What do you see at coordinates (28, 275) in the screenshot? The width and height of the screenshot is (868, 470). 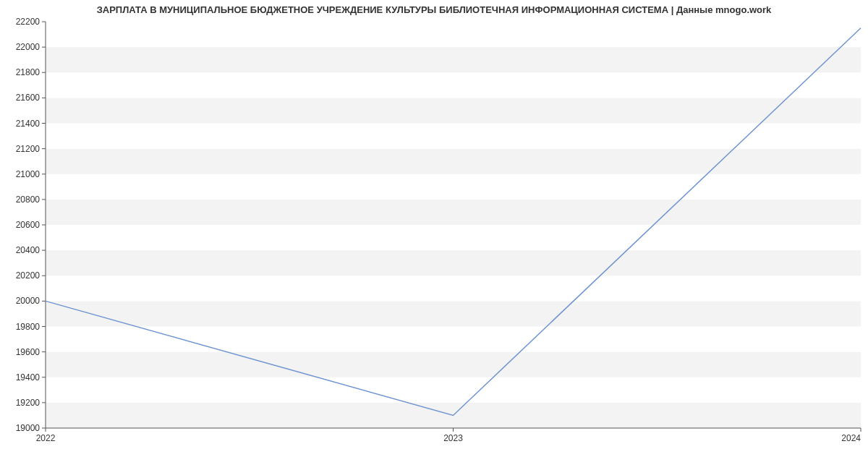 I see `y-tick-label: 20200` at bounding box center [28, 275].